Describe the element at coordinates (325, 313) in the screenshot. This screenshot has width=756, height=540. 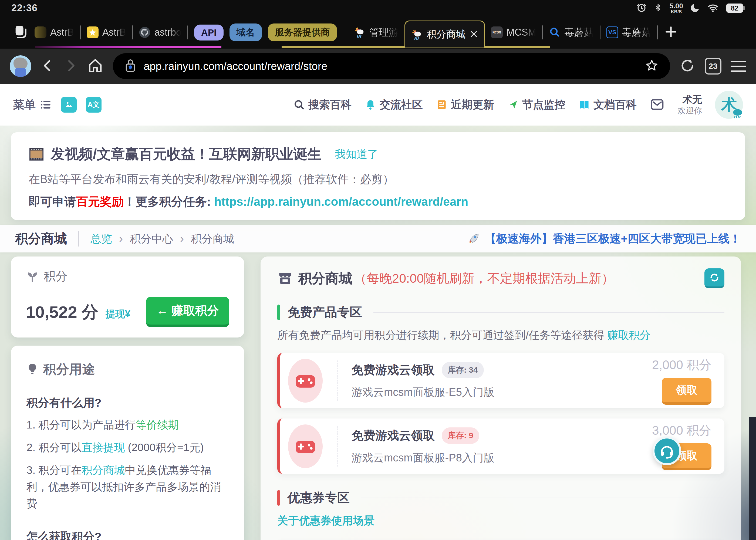
I see `free-section-title: 免费产品专区` at that location.